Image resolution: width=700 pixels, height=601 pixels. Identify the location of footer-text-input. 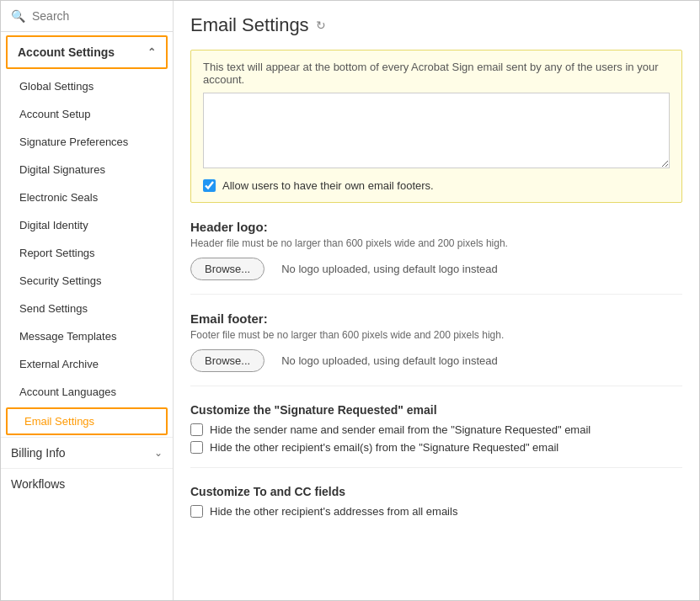
(436, 130).